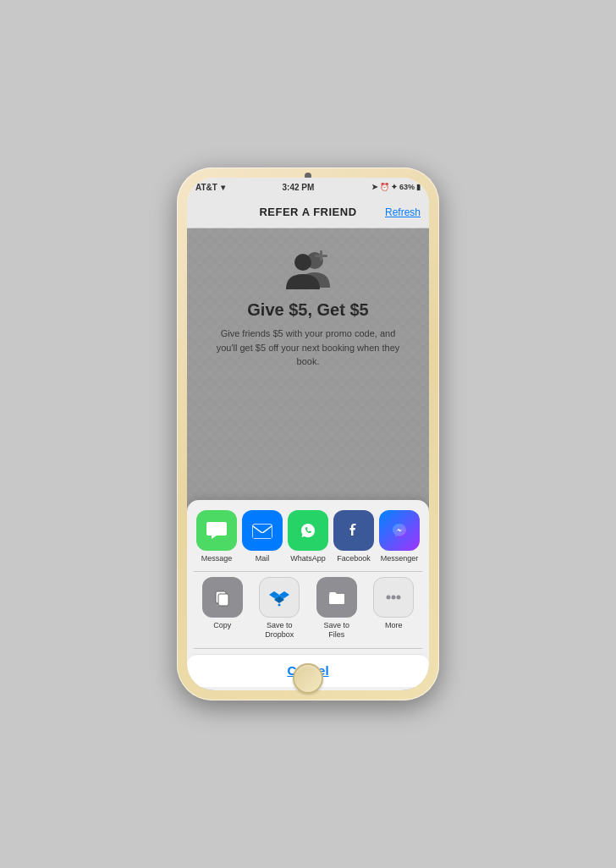 The width and height of the screenshot is (616, 868). Describe the element at coordinates (206, 188) in the screenshot. I see `carrier-text: AT&T` at that location.